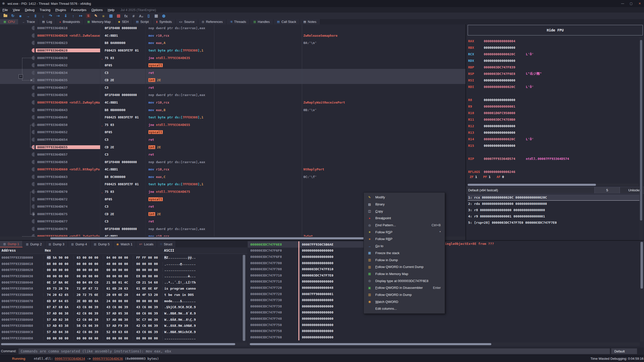  I want to click on tab-struct: ∷Struct, so click(167, 244).